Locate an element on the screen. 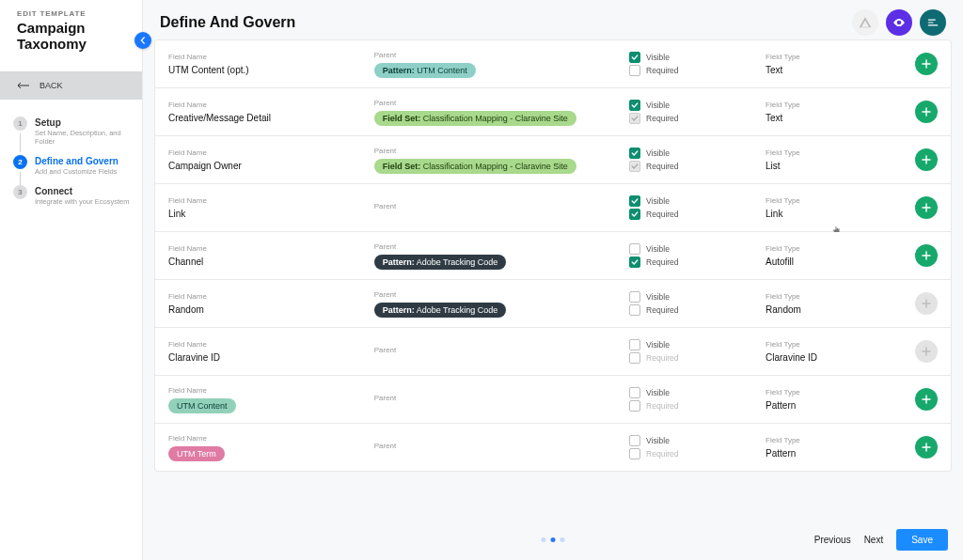  field-type-value: Text is located at coordinates (829, 118).